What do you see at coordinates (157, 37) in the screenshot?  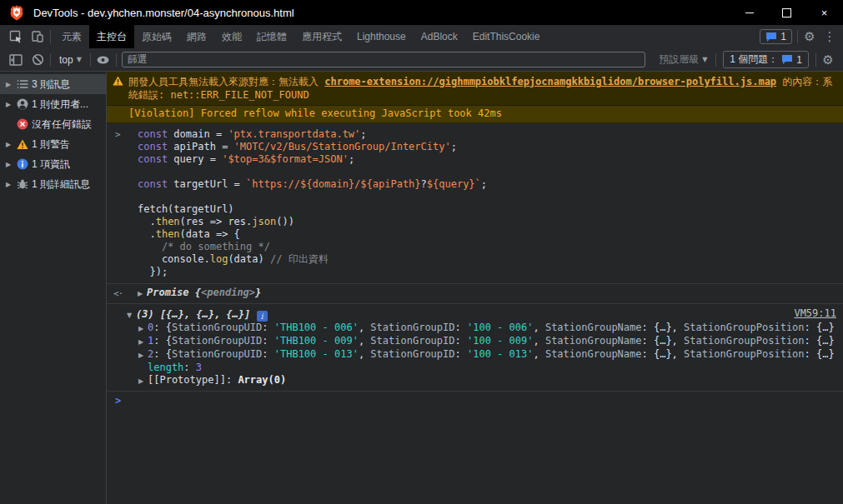 I see `tab-sources: 原始碼` at bounding box center [157, 37].